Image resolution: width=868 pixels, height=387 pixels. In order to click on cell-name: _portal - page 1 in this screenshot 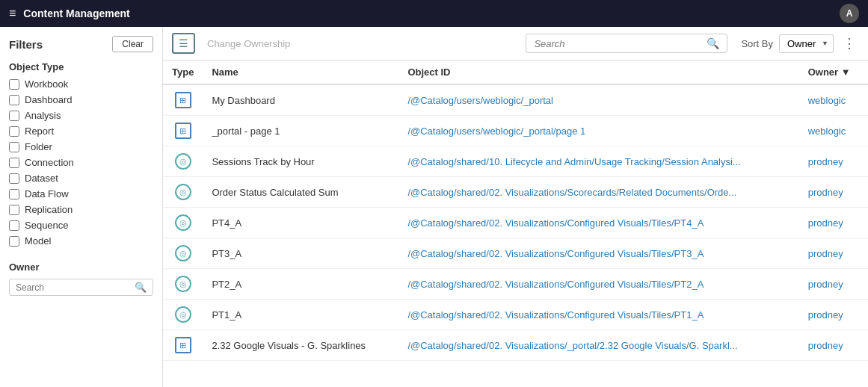, I will do `click(301, 131)`.